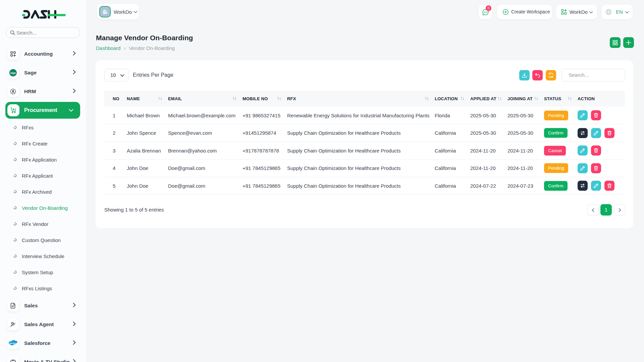 This screenshot has width=644, height=362. Describe the element at coordinates (13, 73) in the screenshot. I see `svg-text: sage` at that location.